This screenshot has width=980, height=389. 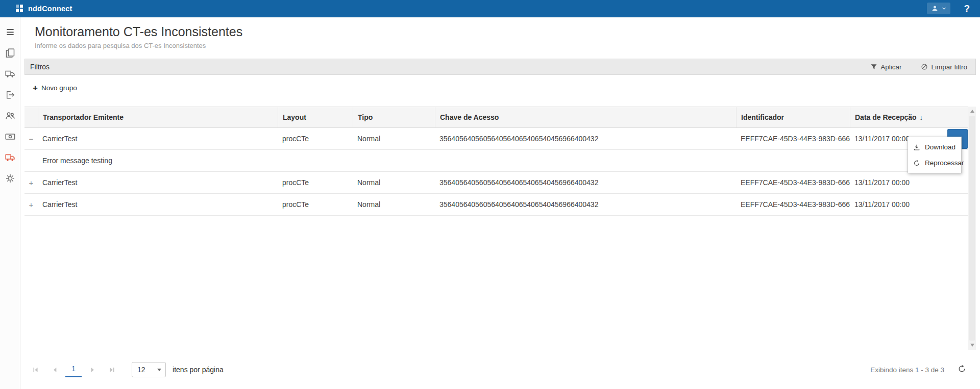 I want to click on column-header-chave: Chave de Acesso, so click(x=585, y=117).